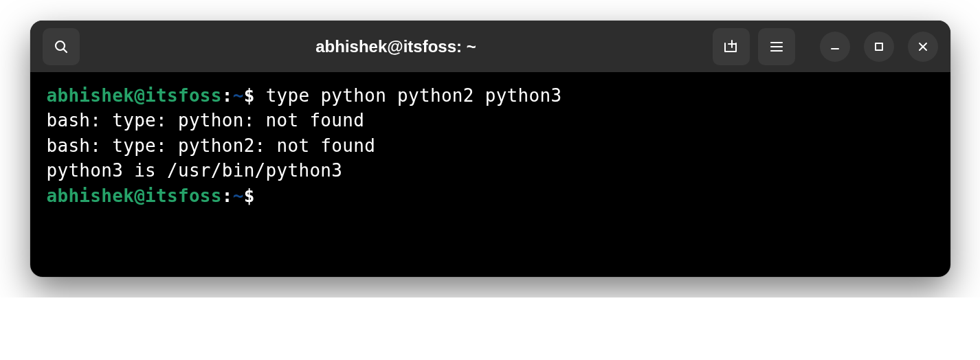  I want to click on command-text, so click(260, 95).